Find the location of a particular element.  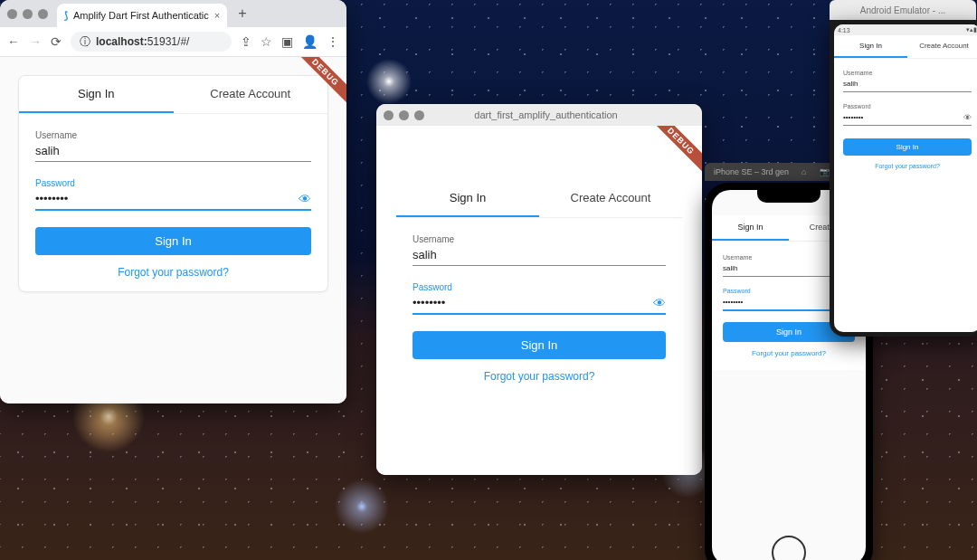

android-emulator-titlebar: Android Emulator - ... is located at coordinates (903, 10).